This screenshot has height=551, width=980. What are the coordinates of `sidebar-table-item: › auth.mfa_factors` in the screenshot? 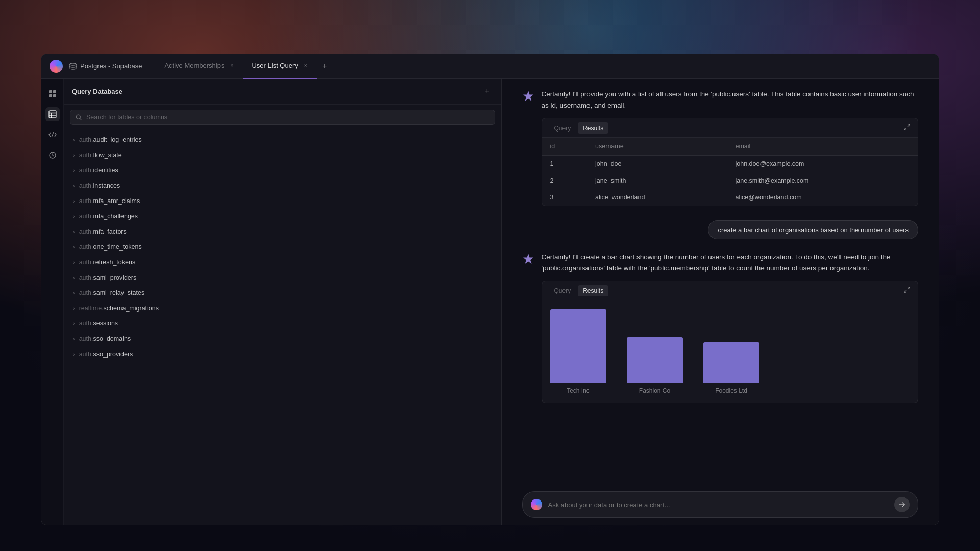 It's located at (283, 232).